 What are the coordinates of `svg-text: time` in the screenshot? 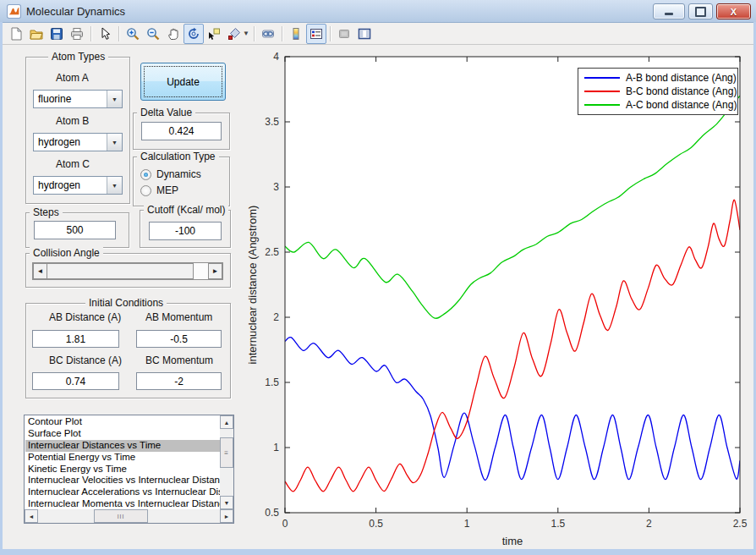 It's located at (512, 541).